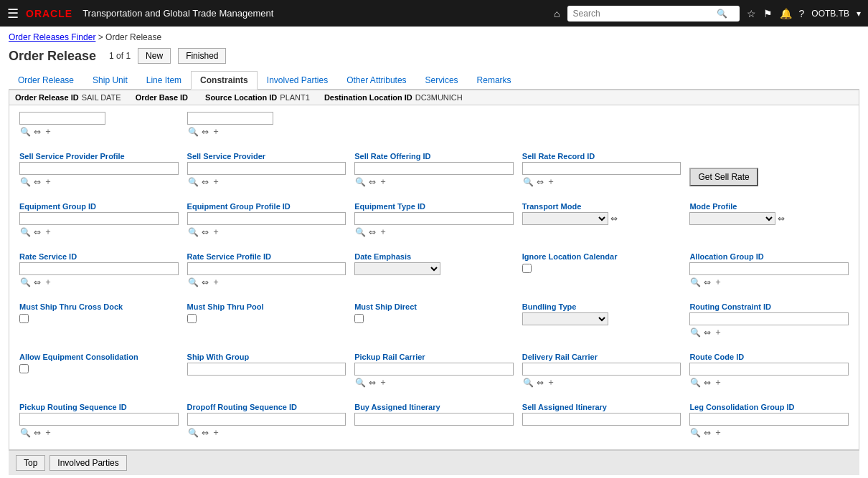 This screenshot has height=478, width=868. What do you see at coordinates (565, 319) in the screenshot?
I see `bundling-type-select` at bounding box center [565, 319].